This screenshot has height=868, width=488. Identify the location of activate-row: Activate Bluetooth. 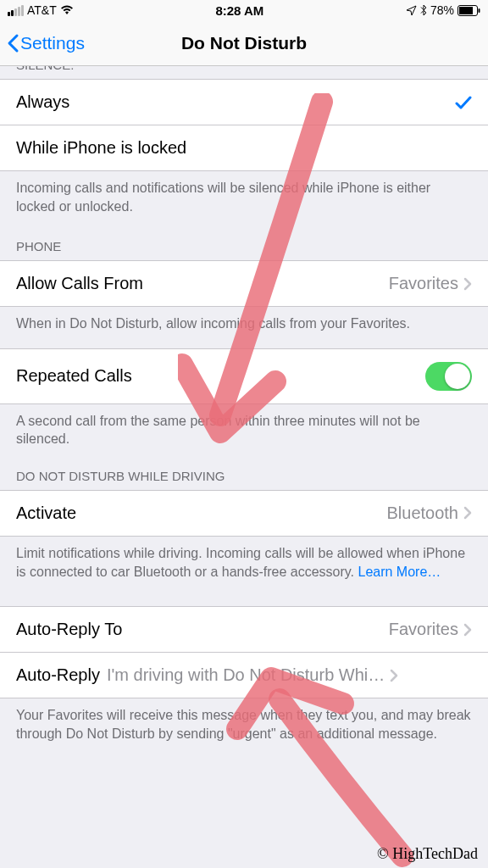
(244, 514).